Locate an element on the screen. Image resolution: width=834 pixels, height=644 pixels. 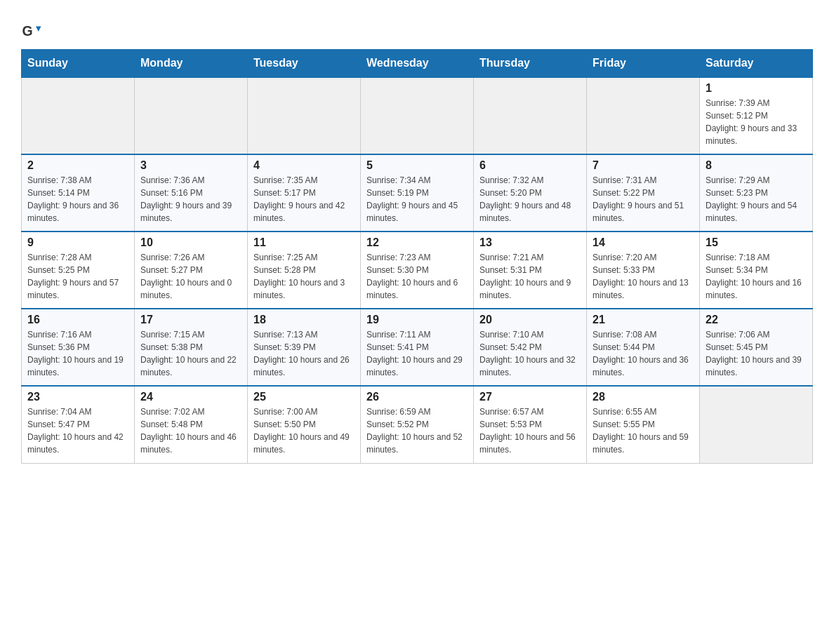
day-info: Sunrise: 7:26 AM Sunset: 5:27 PM Dayligh… is located at coordinates (191, 276).